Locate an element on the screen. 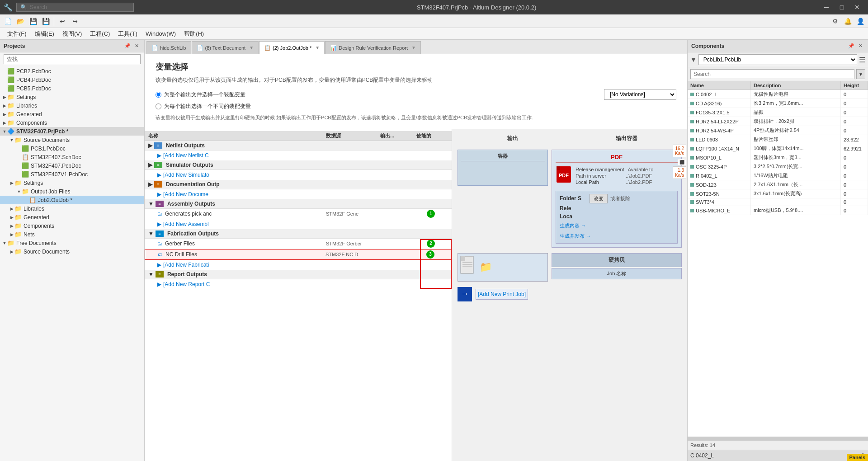 The width and height of the screenshot is (868, 461). add-new-assembly: ▶ [Add New Assembl is located at coordinates (298, 224).